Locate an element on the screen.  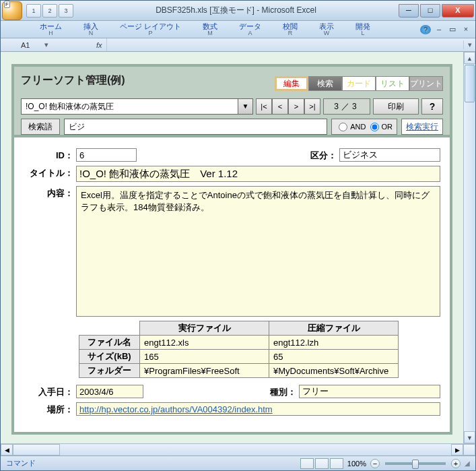
tab-dev: 開発L is located at coordinates (363, 30).